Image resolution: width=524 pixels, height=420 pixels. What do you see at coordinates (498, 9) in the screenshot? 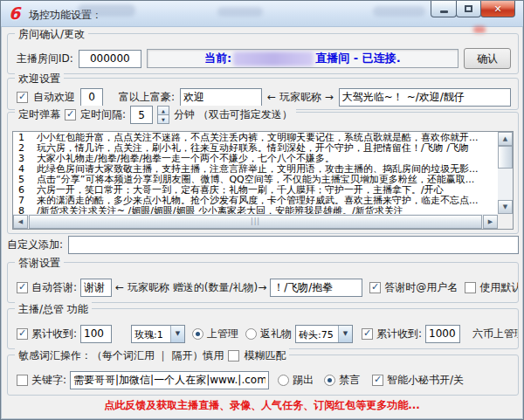
I see `close-button: ✕` at bounding box center [498, 9].